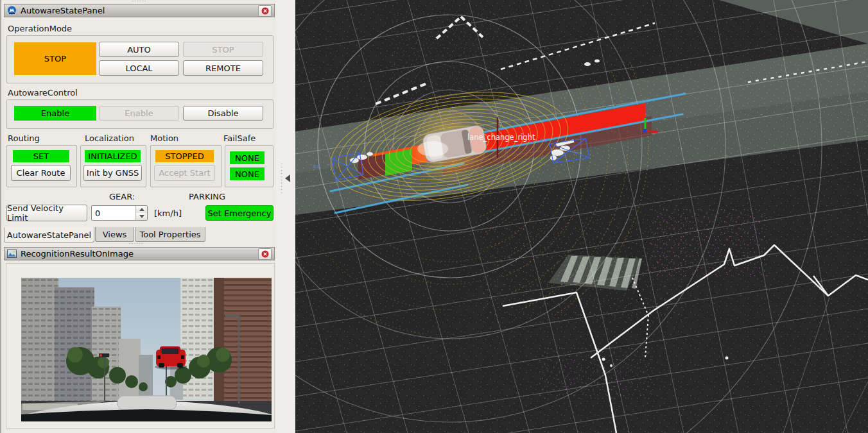  What do you see at coordinates (47, 213) in the screenshot?
I see `send-velocity-limit-button: Send Velocity Limit` at bounding box center [47, 213].